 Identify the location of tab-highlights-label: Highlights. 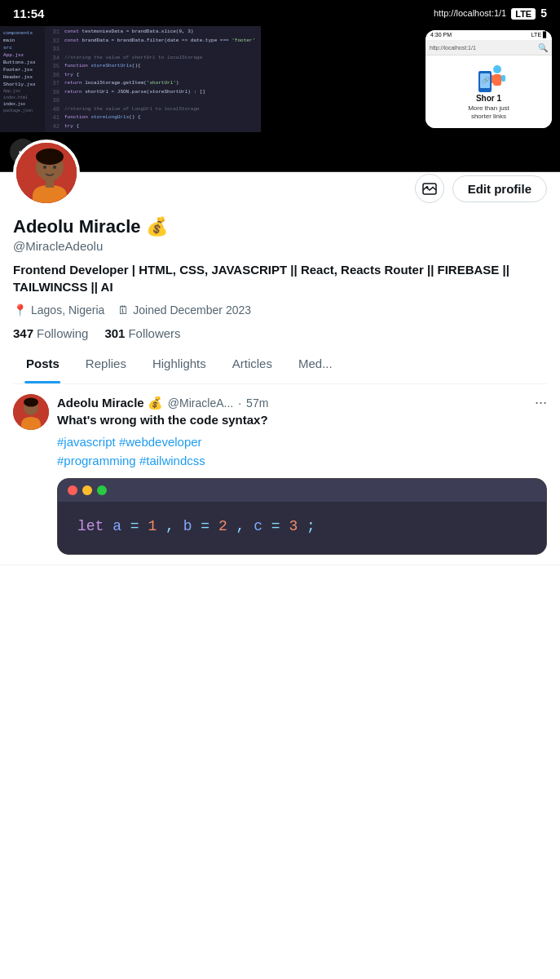
(179, 364).